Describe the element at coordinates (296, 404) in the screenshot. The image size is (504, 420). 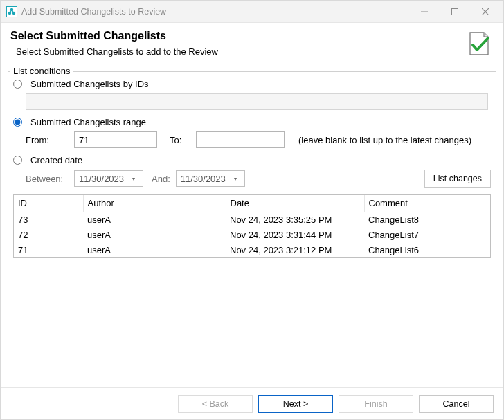
I see `next-button: Next >` at that location.